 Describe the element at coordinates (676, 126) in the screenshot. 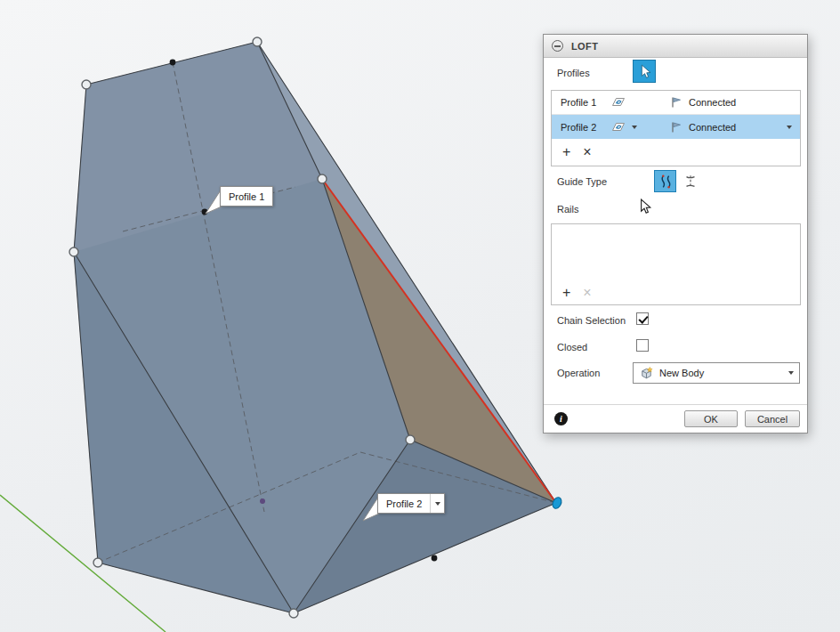

I see `profile-row-2: Profile 2 Connected` at that location.